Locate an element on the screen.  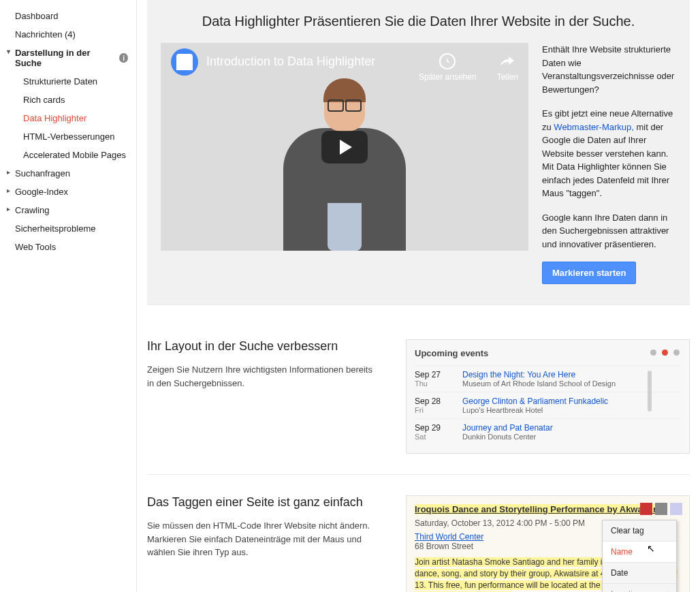
sidebar-web-tools: Web Tools is located at coordinates (68, 247).